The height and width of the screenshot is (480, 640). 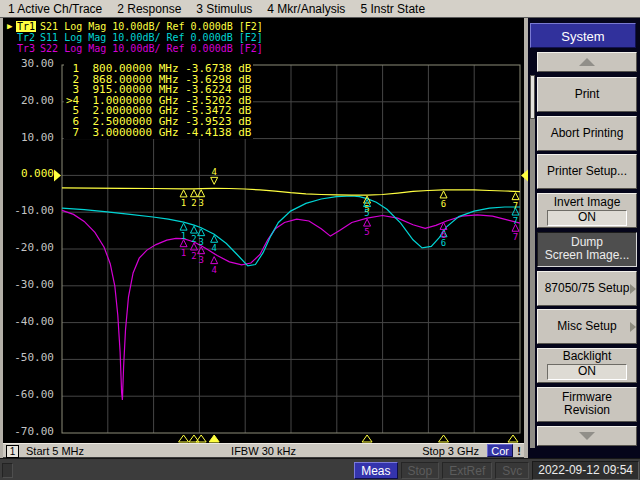 What do you see at coordinates (467, 470) in the screenshot?
I see `extref-status-indicator: ExtRef` at bounding box center [467, 470].